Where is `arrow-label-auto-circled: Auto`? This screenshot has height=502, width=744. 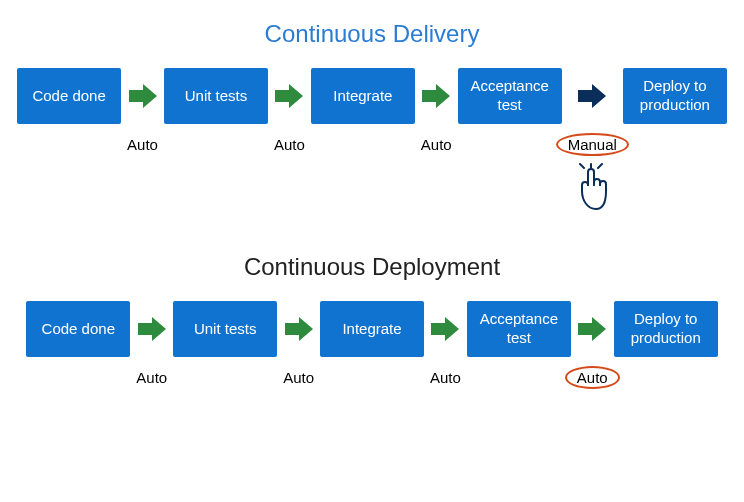
arrow-label-auto-circled: Auto is located at coordinates (592, 378).